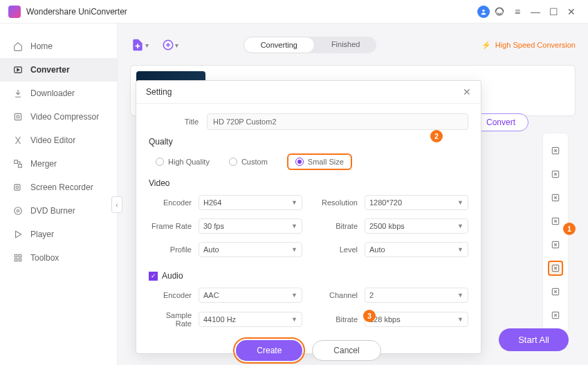 Image resolution: width=588 pixels, height=365 pixels. I want to click on sidebar-item-converter: Converter, so click(58, 70).